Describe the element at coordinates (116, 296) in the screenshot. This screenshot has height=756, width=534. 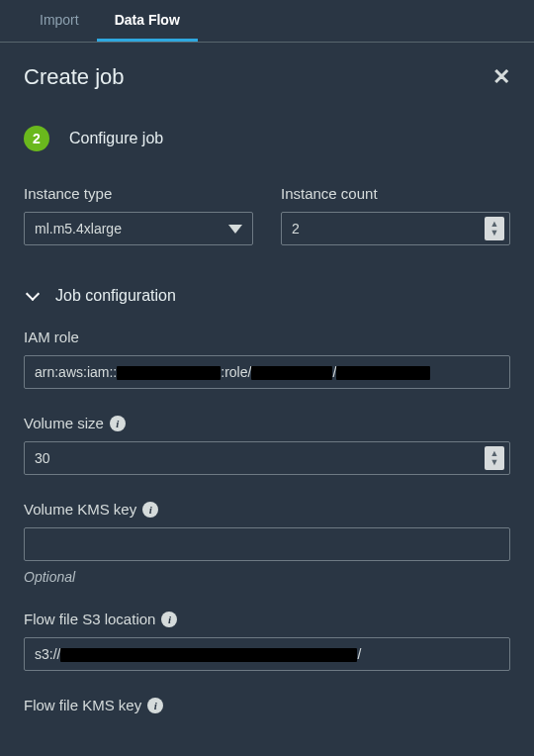
I see `job-config-label: Job configuration` at that location.